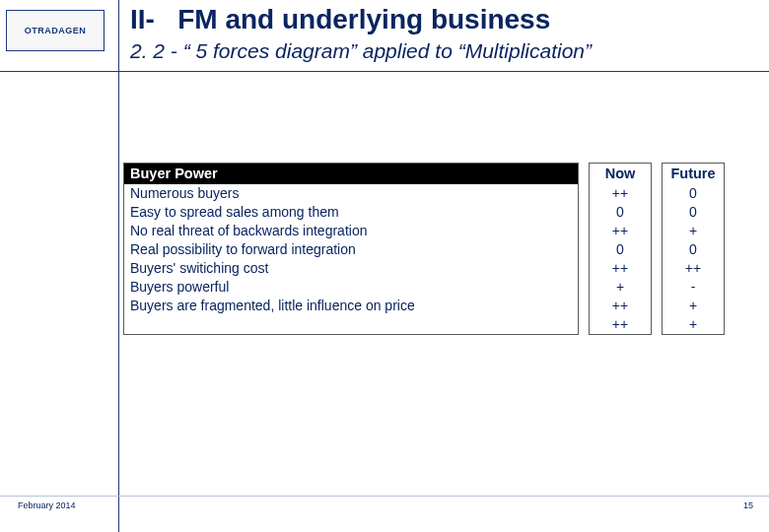  Describe the element at coordinates (620, 248) in the screenshot. I see `now-column: Now ++ 0 ++ 0 ++ + ++ ++` at that location.